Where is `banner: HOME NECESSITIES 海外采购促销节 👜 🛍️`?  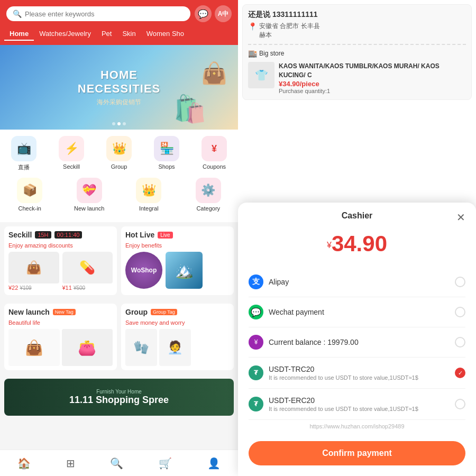 banner: HOME NECESSITIES 海外采购促销节 👜 🛍️ is located at coordinates (119, 87).